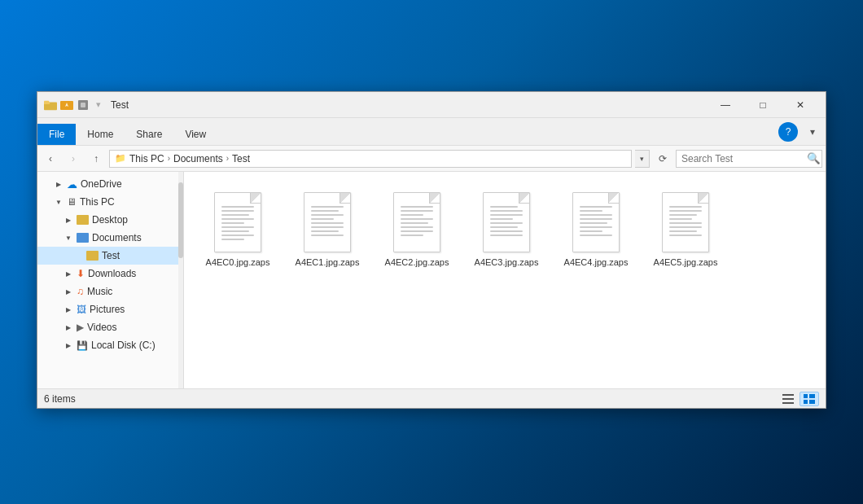 This screenshot has height=504, width=863. Describe the element at coordinates (74, 105) in the screenshot. I see `title-bar-icons: ▾` at that location.